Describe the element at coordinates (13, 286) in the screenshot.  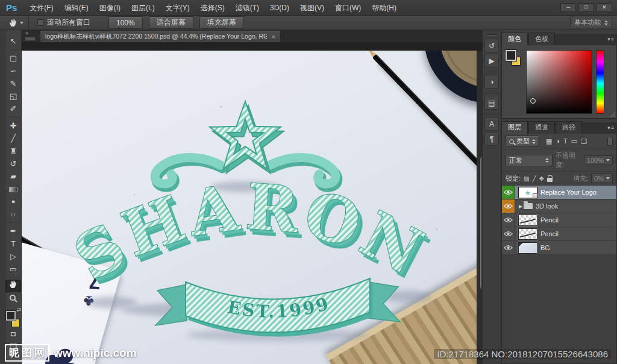
I see `tool-hand` at that location.